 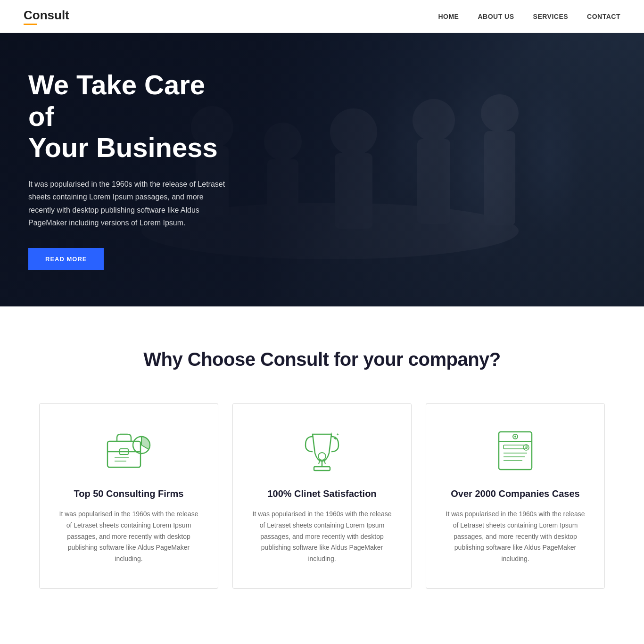 I want to click on nav-contact: CONTACT, so click(x=603, y=17).